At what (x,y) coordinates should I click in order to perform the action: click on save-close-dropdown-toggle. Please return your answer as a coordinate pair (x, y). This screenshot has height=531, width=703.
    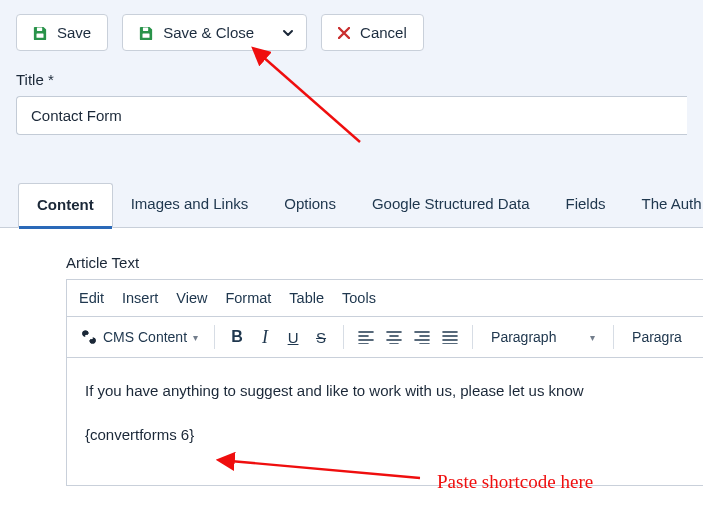
    Looking at the image, I should click on (288, 32).